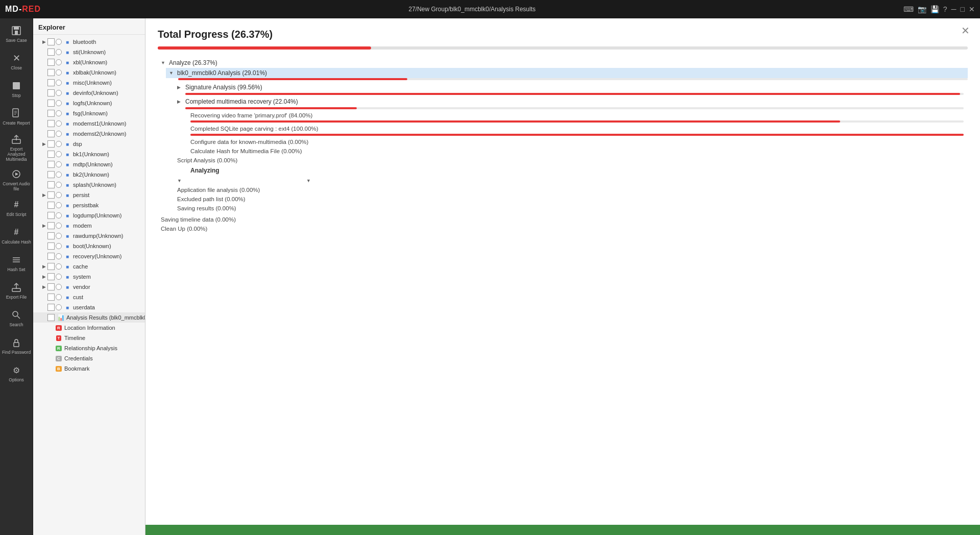 Image resolution: width=980 pixels, height=535 pixels. I want to click on tree-item-persist: ▶ ■ persist, so click(89, 195).